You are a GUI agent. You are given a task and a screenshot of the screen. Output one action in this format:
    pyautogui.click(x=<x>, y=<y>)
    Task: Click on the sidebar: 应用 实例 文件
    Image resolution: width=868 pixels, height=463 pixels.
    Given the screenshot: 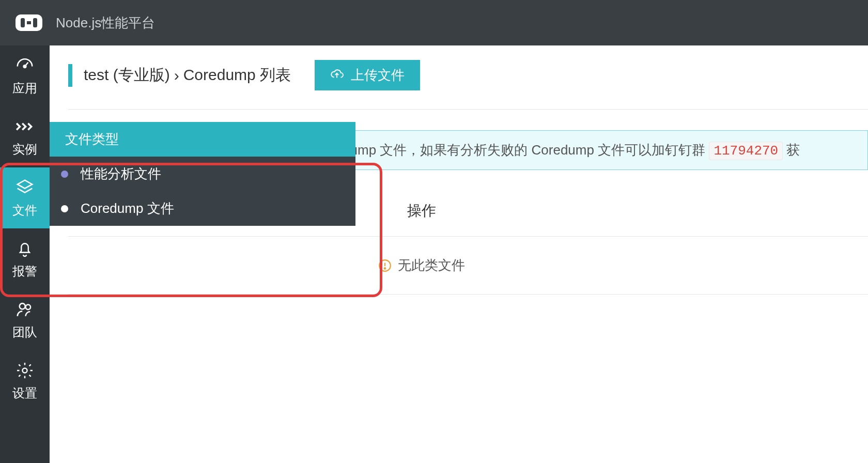 What is the action you would take?
    pyautogui.click(x=25, y=254)
    